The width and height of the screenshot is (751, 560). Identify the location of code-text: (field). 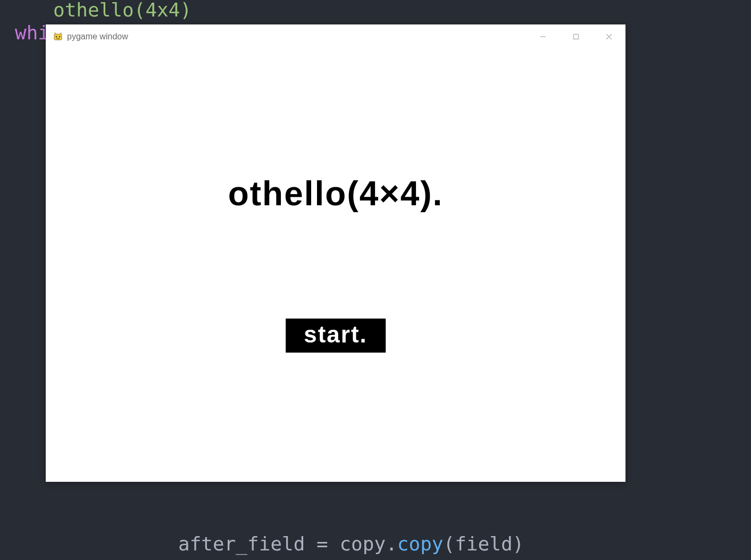
(484, 544).